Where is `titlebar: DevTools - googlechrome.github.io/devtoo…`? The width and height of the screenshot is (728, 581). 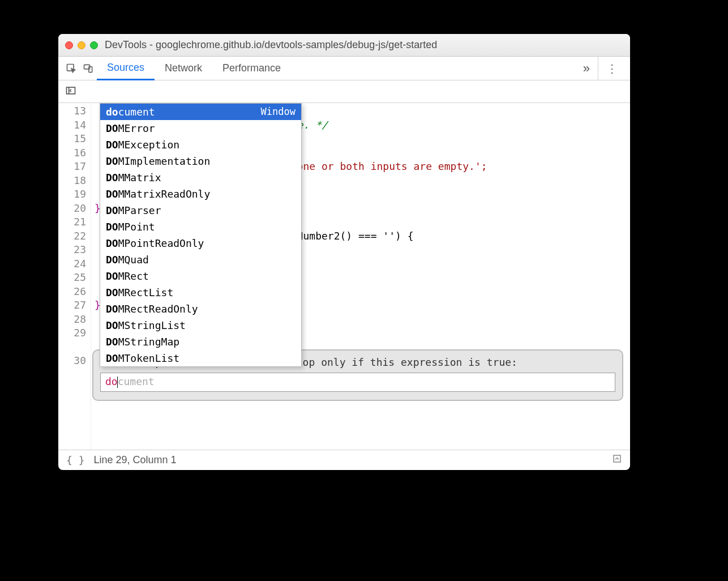
titlebar: DevTools - googlechrome.github.io/devtoo… is located at coordinates (344, 45).